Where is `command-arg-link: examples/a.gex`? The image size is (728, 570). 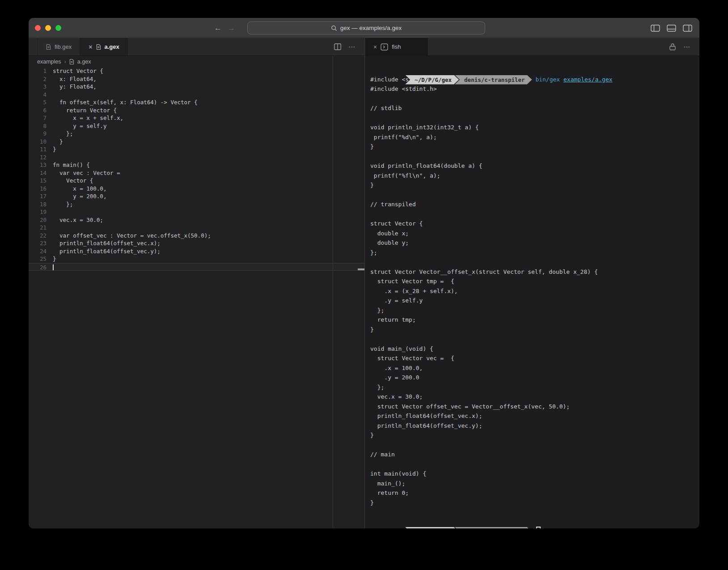 command-arg-link: examples/a.gex is located at coordinates (588, 80).